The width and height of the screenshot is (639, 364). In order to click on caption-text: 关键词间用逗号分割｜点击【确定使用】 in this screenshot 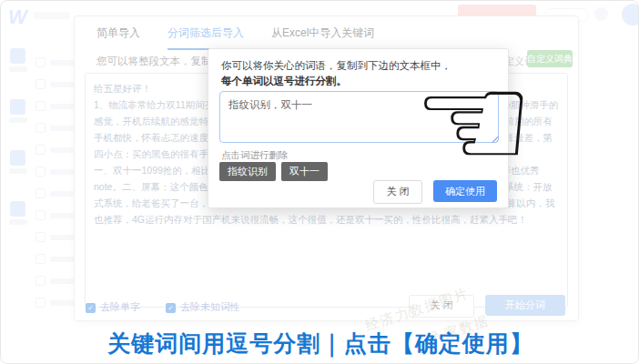, I will do `click(320, 344)`.